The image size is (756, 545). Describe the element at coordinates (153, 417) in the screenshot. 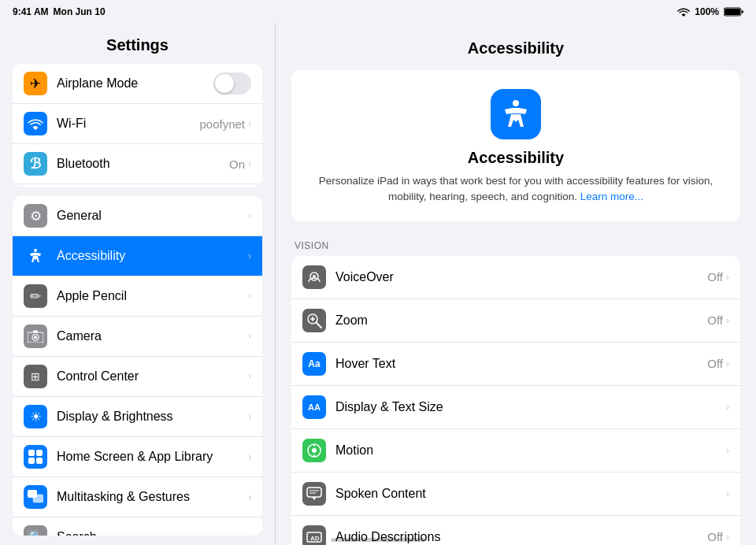

I see `display-brightness-label: Display & Brightness` at that location.